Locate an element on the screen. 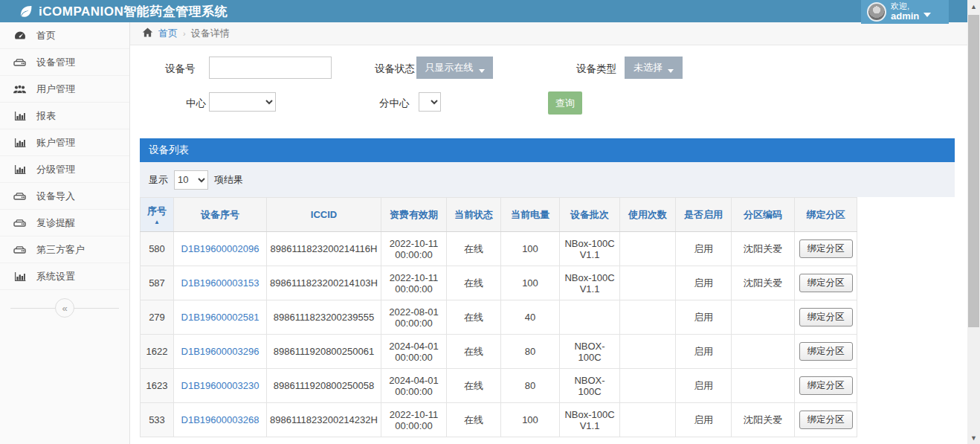 The height and width of the screenshot is (444, 980). column-header: 是否启用 is located at coordinates (703, 215).